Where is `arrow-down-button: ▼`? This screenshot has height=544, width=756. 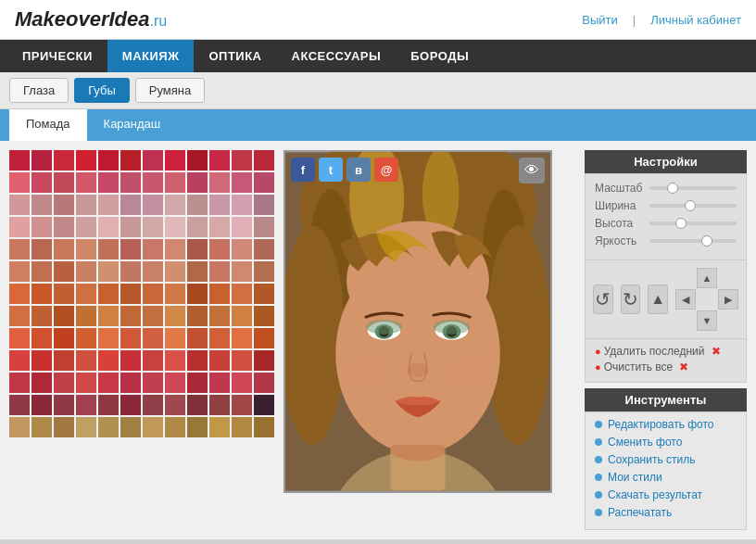 arrow-down-button: ▼ is located at coordinates (707, 321).